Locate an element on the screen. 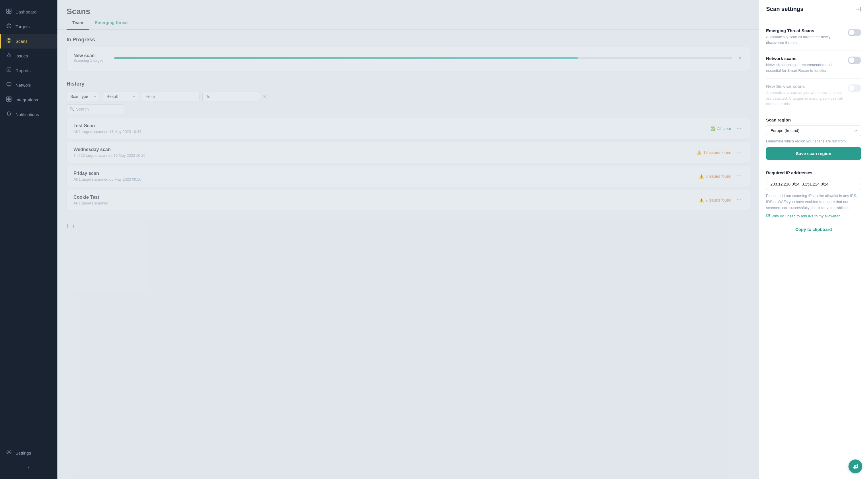 The image size is (868, 479). settings-icon is located at coordinates (9, 453).